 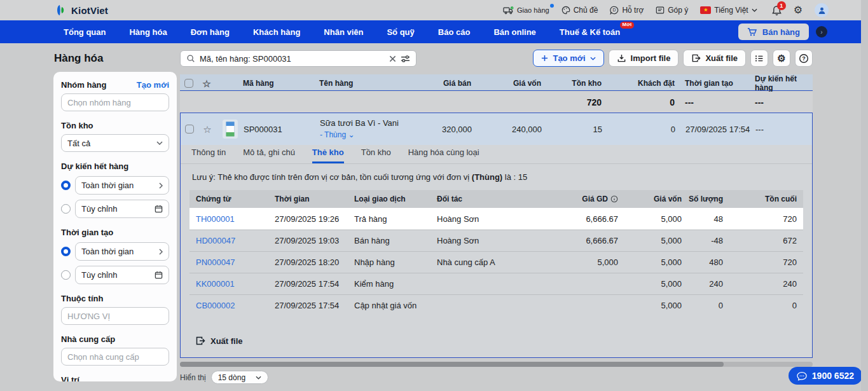 What do you see at coordinates (580, 10) in the screenshot?
I see `theme-menu-item: Chủ đề` at bounding box center [580, 10].